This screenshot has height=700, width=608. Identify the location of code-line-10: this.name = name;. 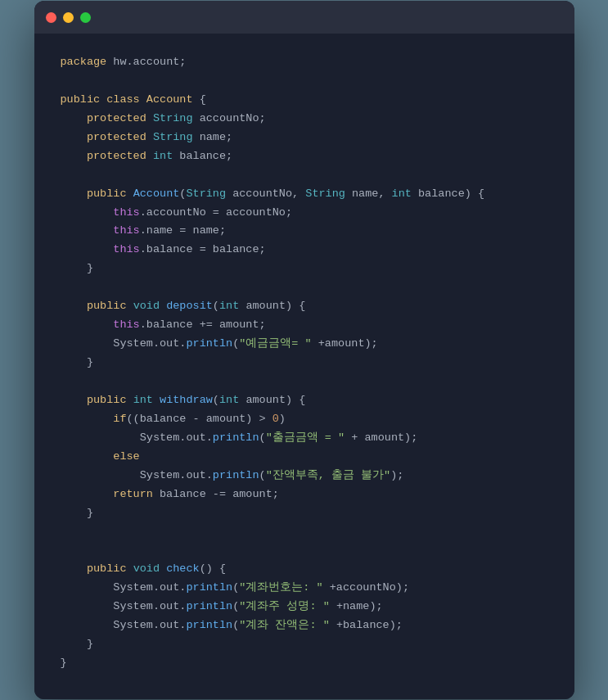
(304, 231).